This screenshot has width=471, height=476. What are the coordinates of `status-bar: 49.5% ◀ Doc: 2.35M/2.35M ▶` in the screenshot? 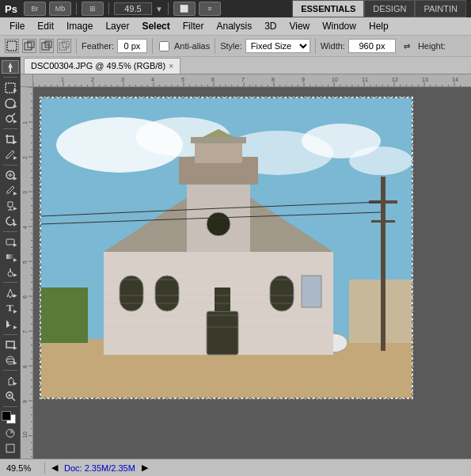 It's located at (236, 467).